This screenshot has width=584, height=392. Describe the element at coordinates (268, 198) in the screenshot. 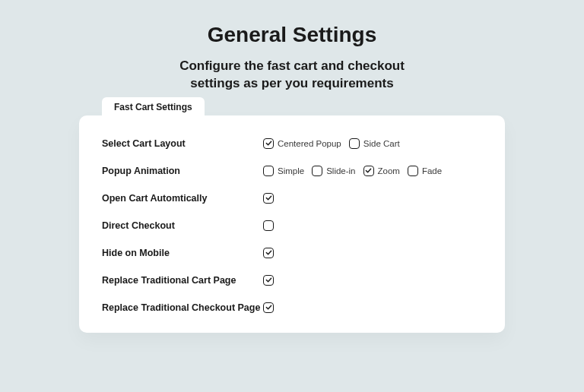

I see `open-cart-auto-control` at that location.